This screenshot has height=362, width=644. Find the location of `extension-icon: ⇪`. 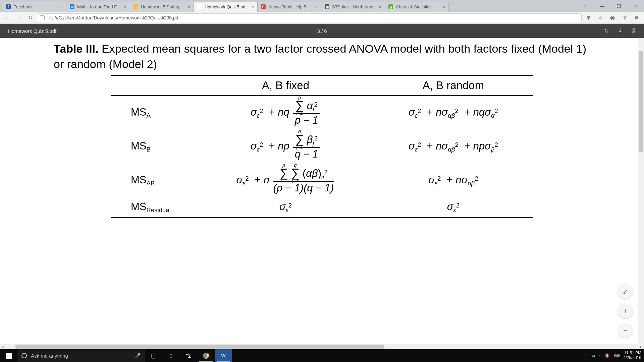

extension-icon: ⇪ is located at coordinates (625, 18).